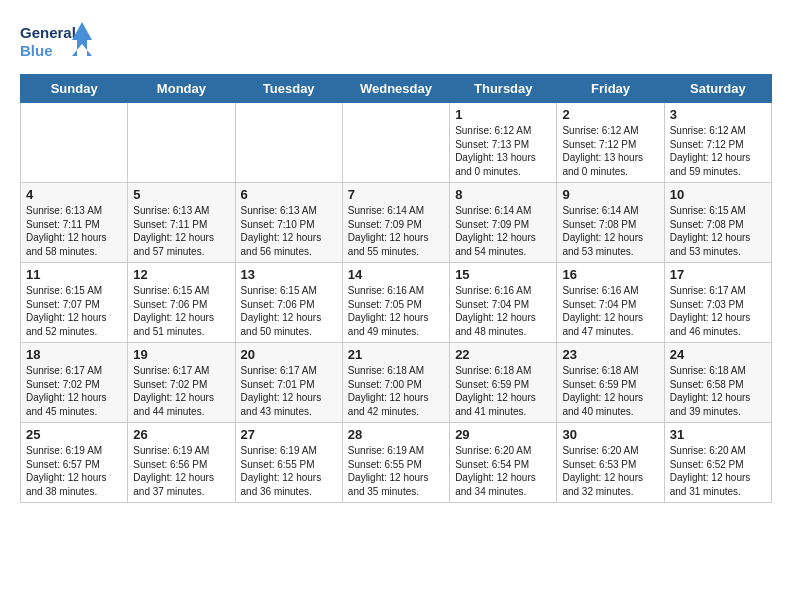  What do you see at coordinates (182, 223) in the screenshot?
I see `calendar-cell: 5Sunrise: 6:13 AMSunset: 7:11 PMDaylight…` at bounding box center [182, 223].